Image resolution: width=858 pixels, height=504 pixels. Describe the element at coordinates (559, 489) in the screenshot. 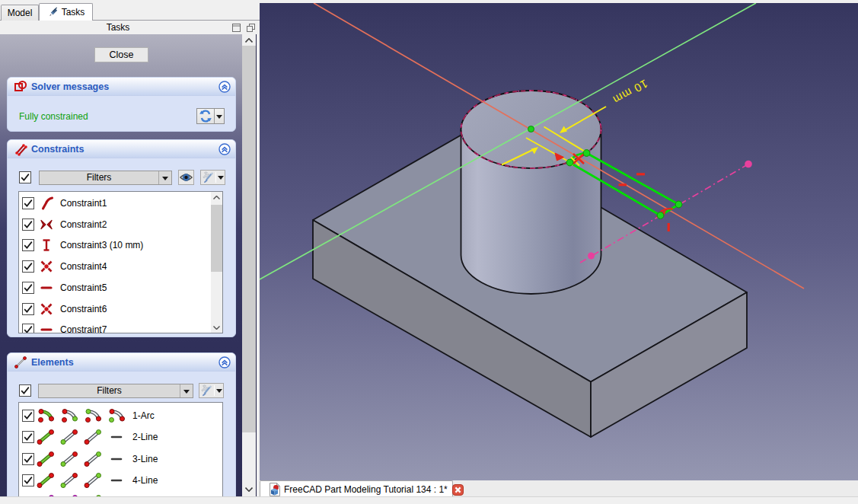

I see `mdi-tabbar: FreeCAD Part Modeling Tutorial 134 : 1*` at that location.